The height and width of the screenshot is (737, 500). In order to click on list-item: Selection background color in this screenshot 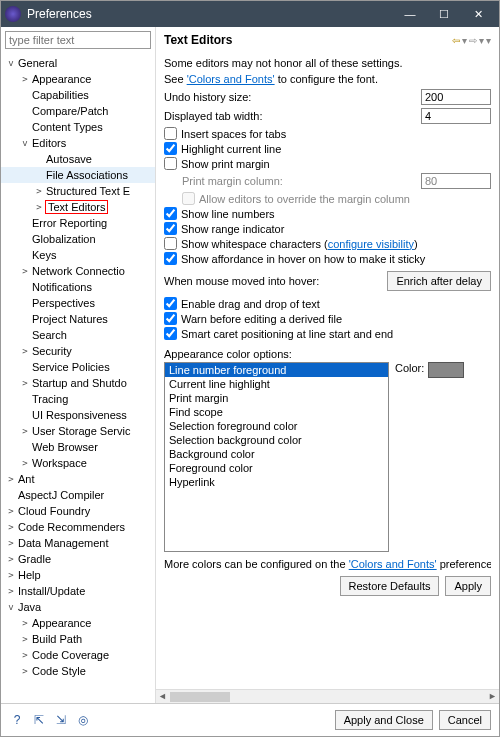, I will do `click(276, 440)`.